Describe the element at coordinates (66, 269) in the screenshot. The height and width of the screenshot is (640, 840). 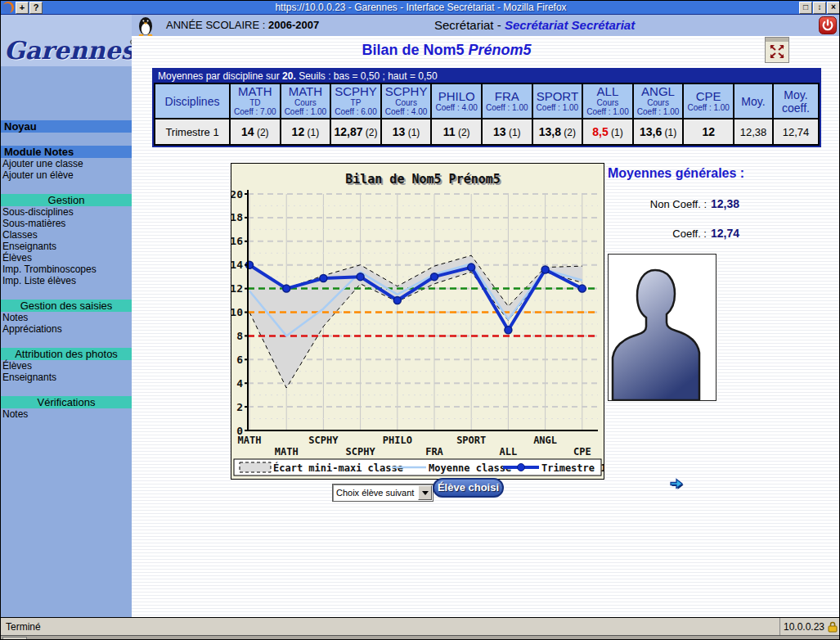
I see `sidebar-item: Imp. Trombinoscopes` at that location.